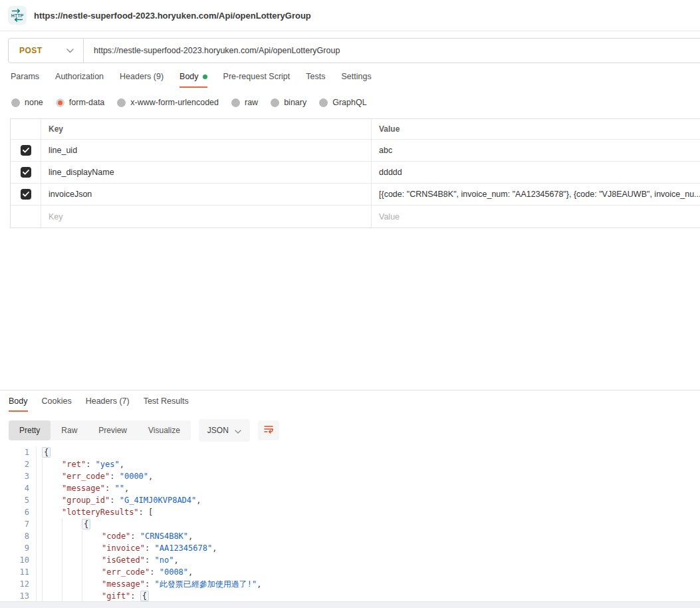 This screenshot has width=700, height=608. Describe the element at coordinates (17, 15) in the screenshot. I see `http-request-icon: HTTP` at that location.